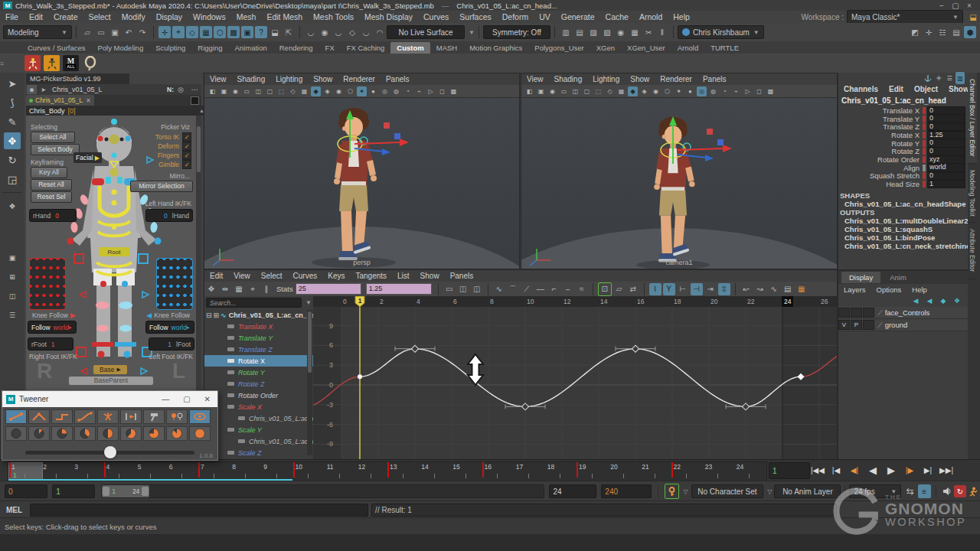  Describe the element at coordinates (861, 89) in the screenshot. I see `channel-box-menu-item: Channels` at that location.